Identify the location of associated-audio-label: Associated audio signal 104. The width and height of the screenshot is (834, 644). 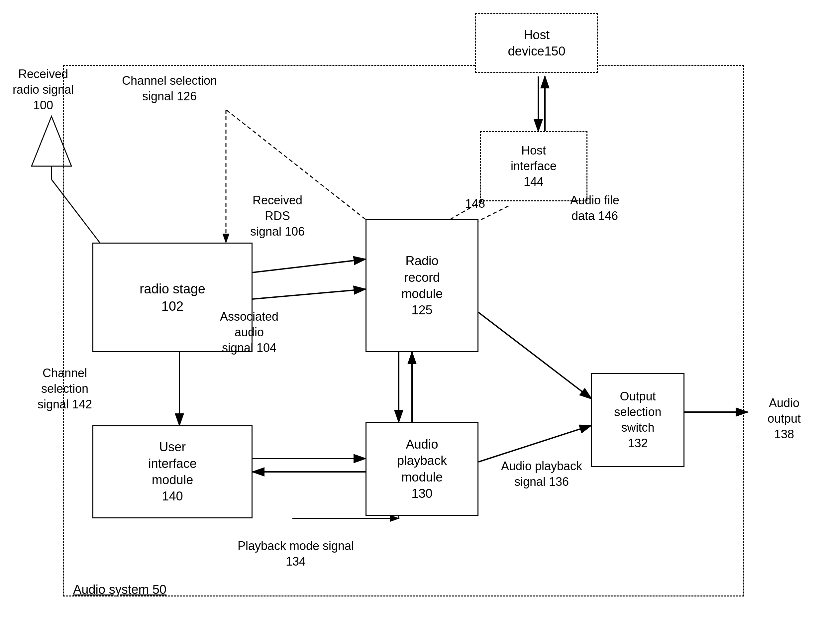
(249, 332).